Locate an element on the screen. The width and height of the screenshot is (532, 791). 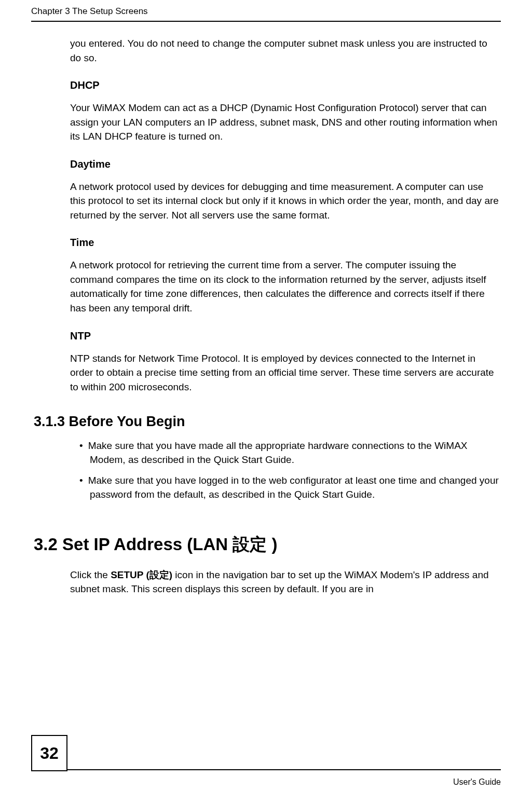
footer: 32 User's Guide is located at coordinates (266, 770).